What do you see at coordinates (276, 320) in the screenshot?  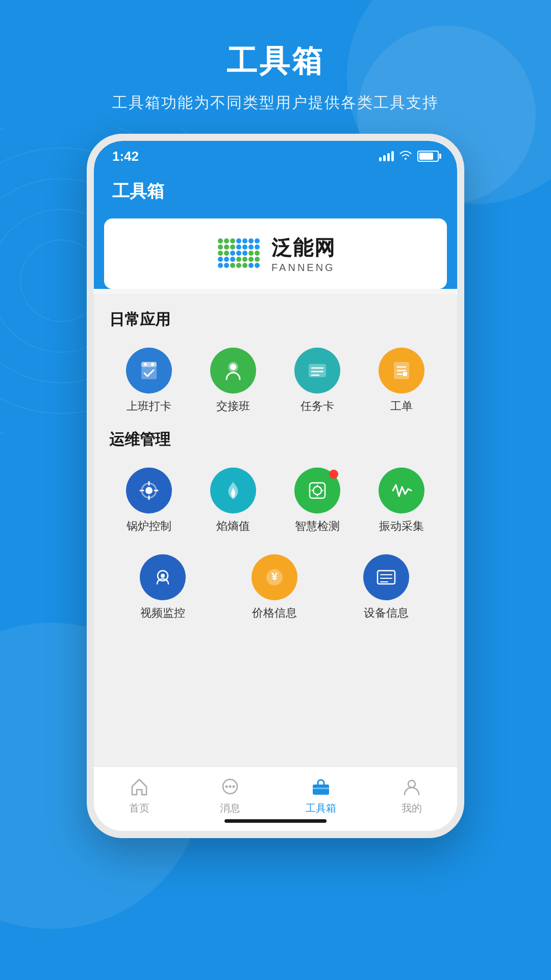 I see `daily-section-title: 日常应用` at bounding box center [276, 320].